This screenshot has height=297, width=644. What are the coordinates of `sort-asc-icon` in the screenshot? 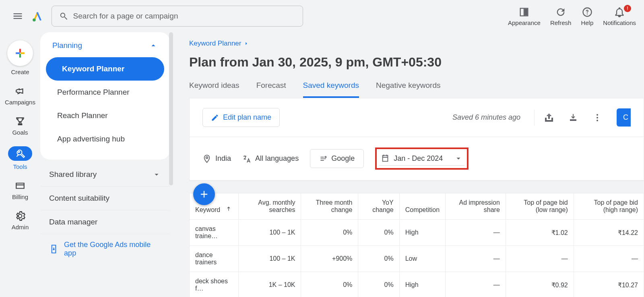 It's located at (229, 209).